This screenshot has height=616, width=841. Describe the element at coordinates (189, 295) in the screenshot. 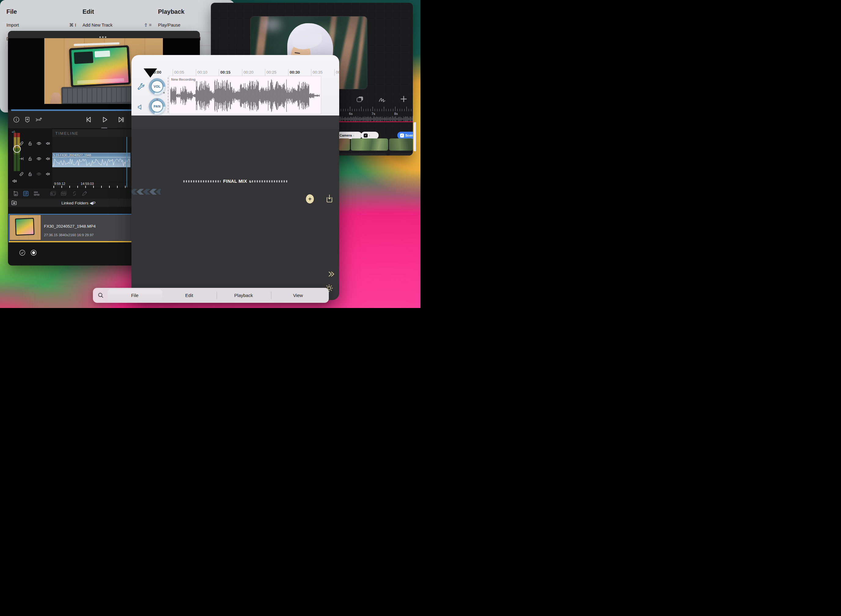

I see `tab-edit: Edit` at that location.